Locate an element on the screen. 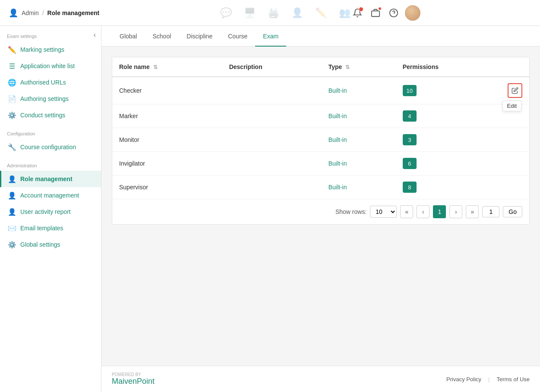 The image size is (540, 392). type-sort-icon: ⇅ is located at coordinates (347, 67).